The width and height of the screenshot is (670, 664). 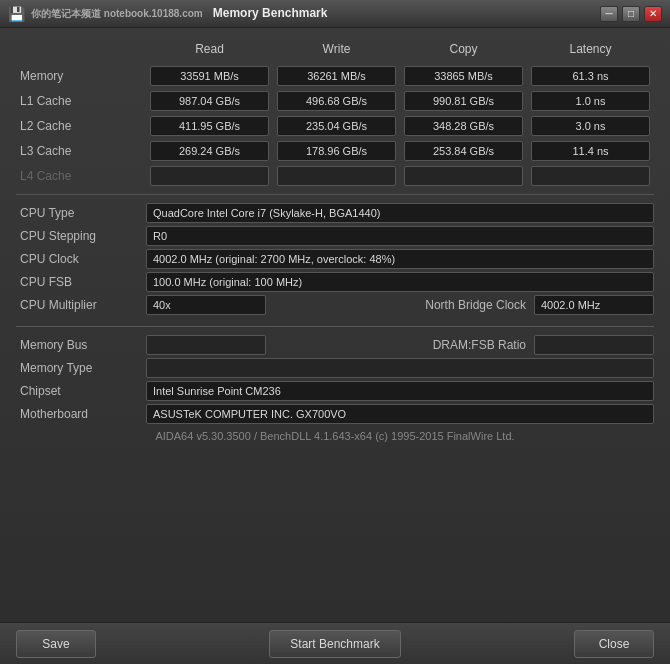 What do you see at coordinates (270, 13) in the screenshot?
I see `title-label: Memory Benchmark` at bounding box center [270, 13].